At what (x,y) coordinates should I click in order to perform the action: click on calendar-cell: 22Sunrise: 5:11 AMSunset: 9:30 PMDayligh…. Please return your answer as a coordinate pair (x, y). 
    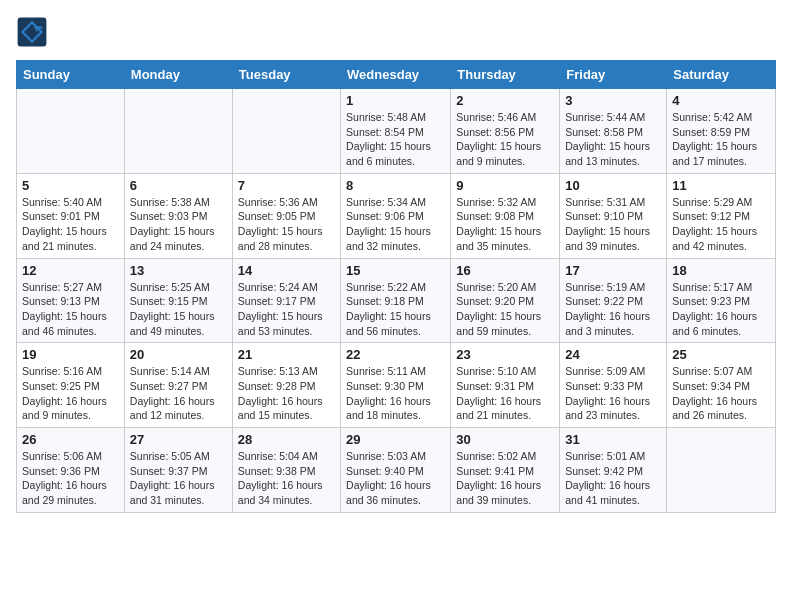
    Looking at the image, I should click on (396, 386).